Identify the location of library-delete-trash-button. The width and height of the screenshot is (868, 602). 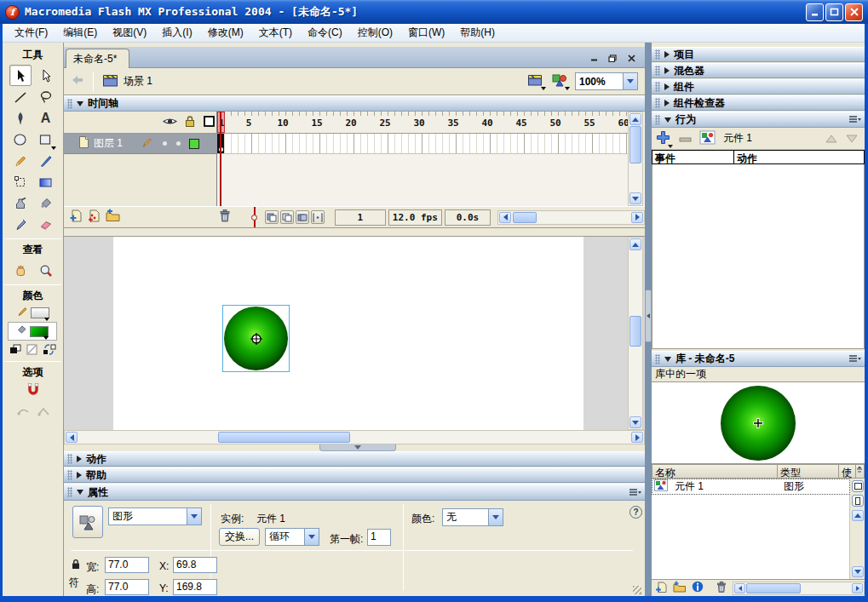
(721, 588).